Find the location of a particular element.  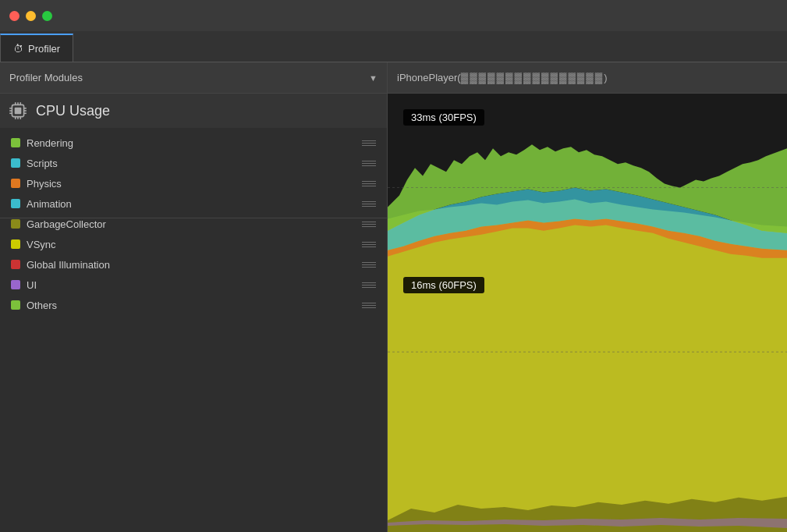

legend-item-label: Physics is located at coordinates (44, 184).